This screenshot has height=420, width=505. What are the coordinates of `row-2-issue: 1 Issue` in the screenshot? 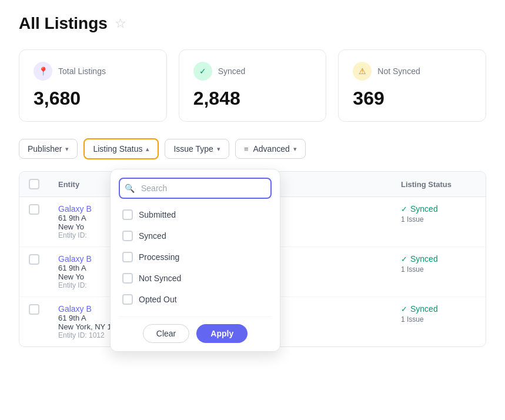 It's located at (413, 269).